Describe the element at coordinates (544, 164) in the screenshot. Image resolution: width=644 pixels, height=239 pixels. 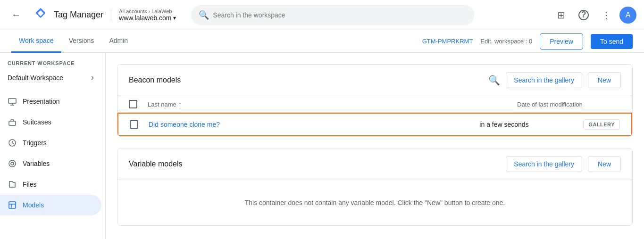
I see `variable-search-gallery-button: Search in the gallery` at that location.